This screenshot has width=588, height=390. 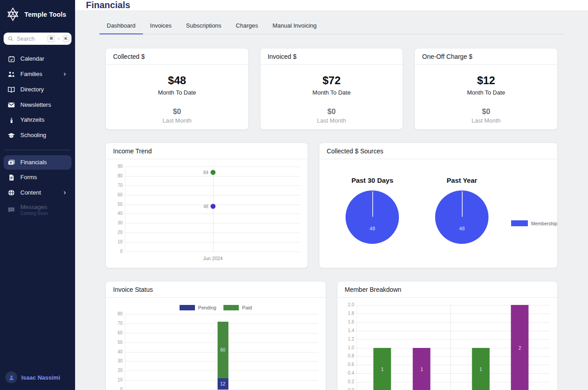 What do you see at coordinates (207, 205) in the screenshot?
I see `income-trend-card: Income Trend 90807060504030201008448Jun …` at bounding box center [207, 205].